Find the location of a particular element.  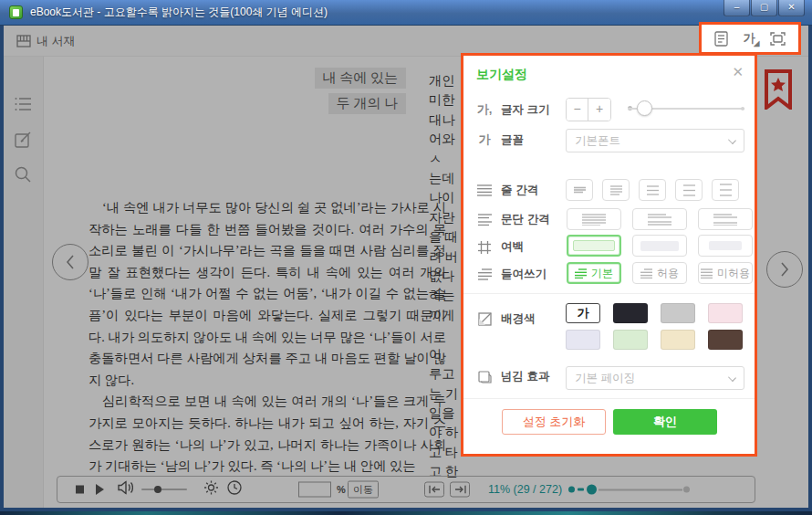

indent-option-allow: 허용 is located at coordinates (660, 273).